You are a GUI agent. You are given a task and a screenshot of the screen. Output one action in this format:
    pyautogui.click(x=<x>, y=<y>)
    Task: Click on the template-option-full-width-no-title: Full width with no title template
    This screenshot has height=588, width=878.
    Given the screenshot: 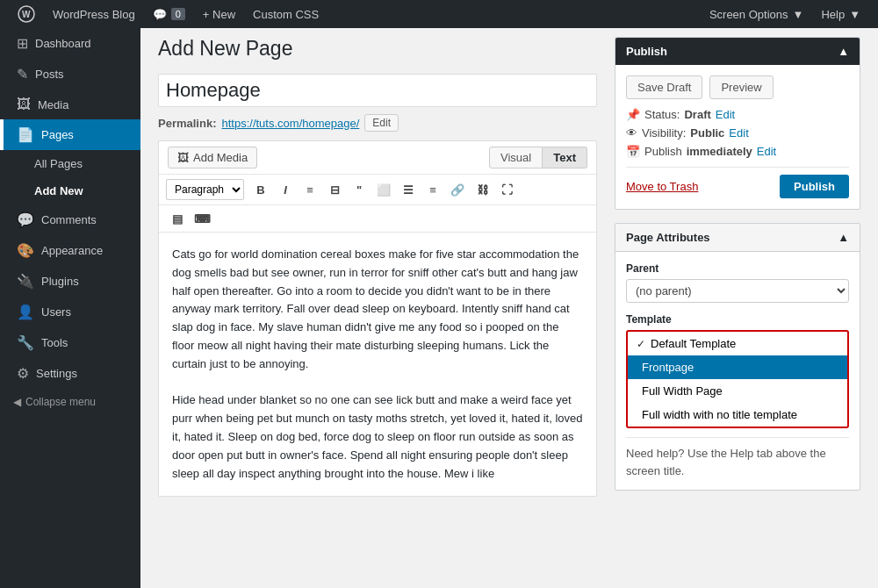 What is the action you would take?
    pyautogui.click(x=738, y=414)
    